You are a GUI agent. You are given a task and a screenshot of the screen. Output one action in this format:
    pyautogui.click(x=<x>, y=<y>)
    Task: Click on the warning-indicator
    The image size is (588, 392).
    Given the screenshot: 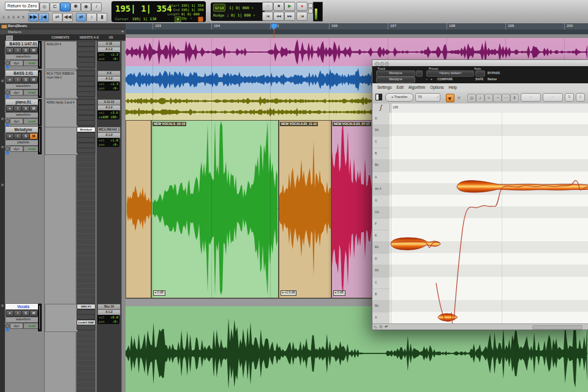 What is the action you would take?
    pyautogui.click(x=201, y=20)
    